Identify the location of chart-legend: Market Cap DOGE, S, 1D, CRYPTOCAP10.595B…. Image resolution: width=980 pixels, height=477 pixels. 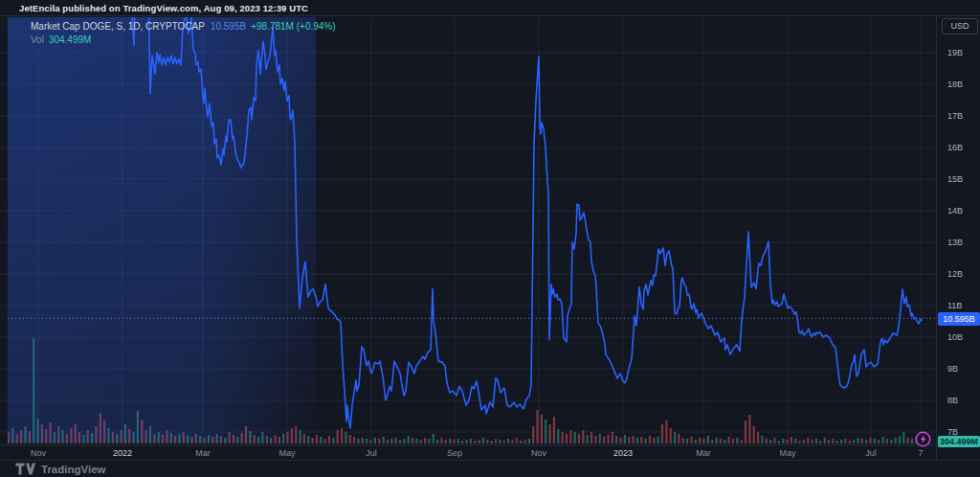
(184, 34).